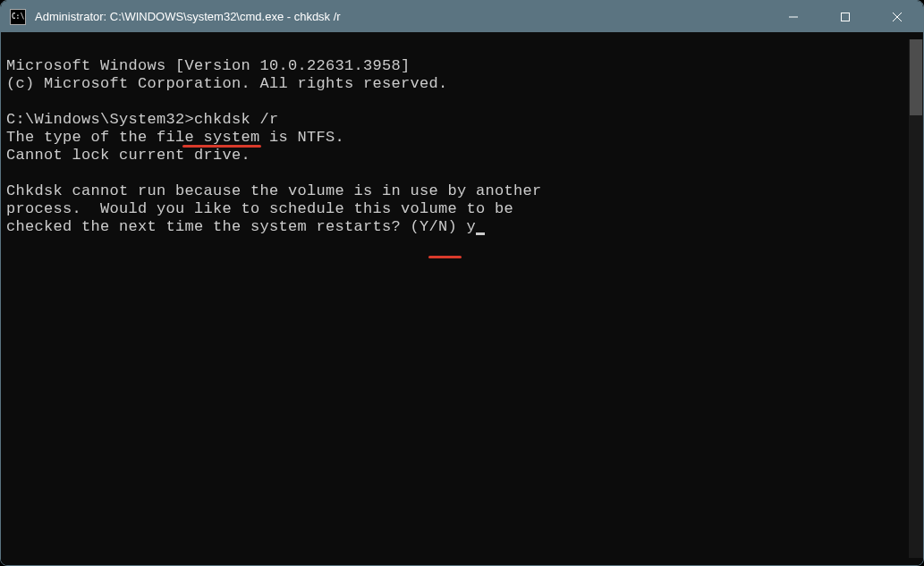  Describe the element at coordinates (458, 209) in the screenshot. I see `output-line: process. Would you like to schedule this…` at that location.